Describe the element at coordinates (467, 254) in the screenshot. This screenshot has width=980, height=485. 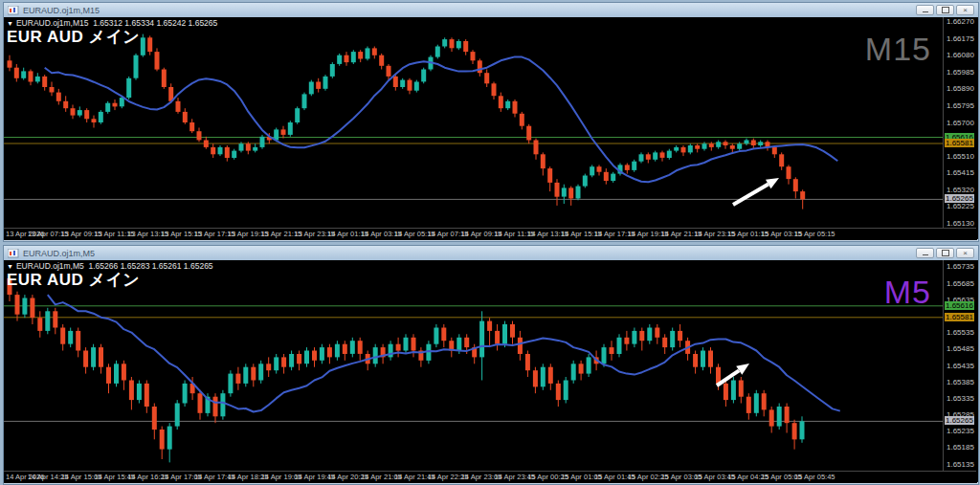
I see `window-title: EURAUD.oj1m,M5` at that location.